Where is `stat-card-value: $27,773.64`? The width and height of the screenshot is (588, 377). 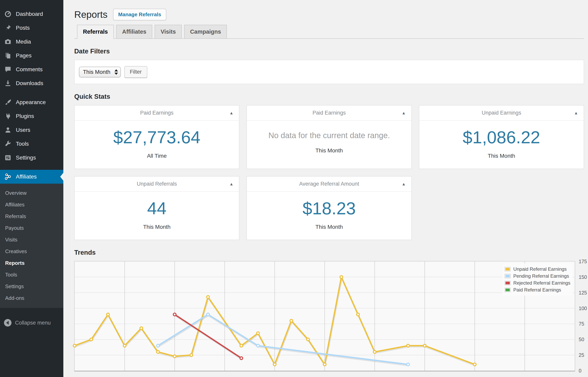 stat-card-value: $27,773.64 is located at coordinates (157, 137).